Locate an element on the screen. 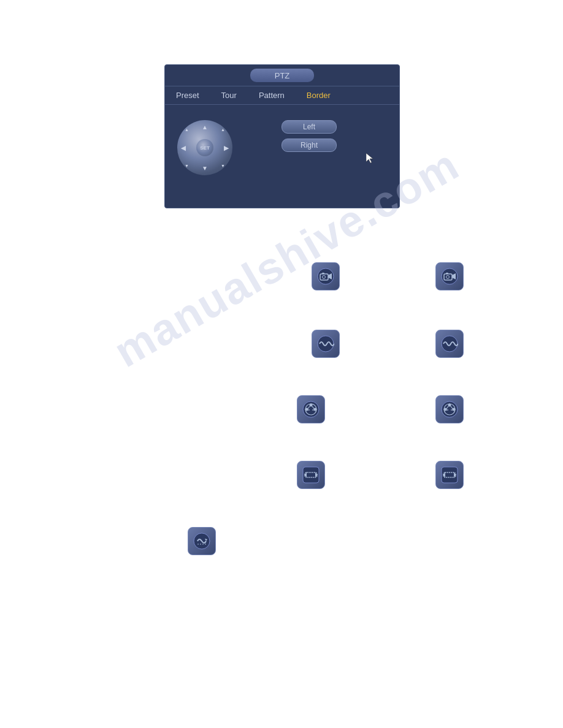  ptz-tabs: Preset Tour Pattern Border is located at coordinates (282, 96).